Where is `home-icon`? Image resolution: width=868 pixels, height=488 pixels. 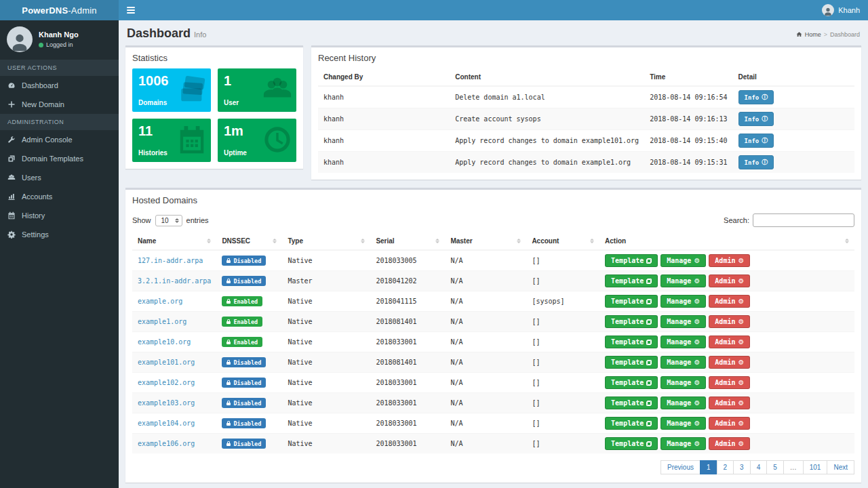 home-icon is located at coordinates (799, 34).